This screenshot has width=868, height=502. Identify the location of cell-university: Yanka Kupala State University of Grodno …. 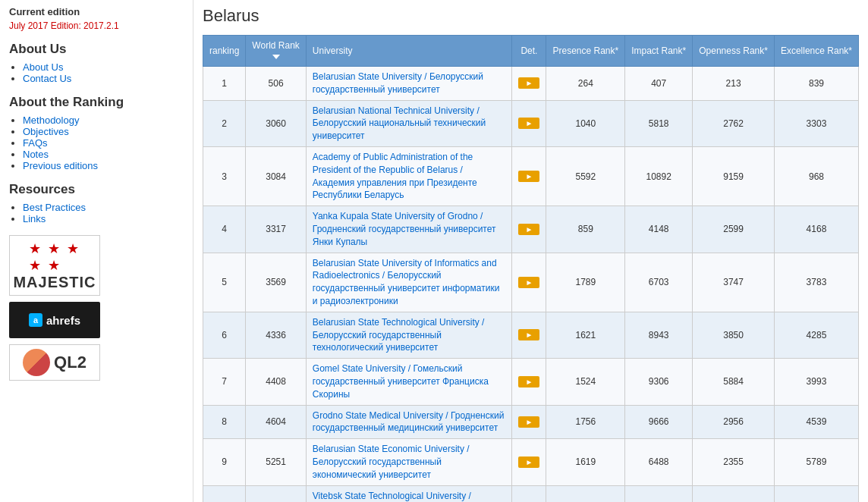
(409, 229).